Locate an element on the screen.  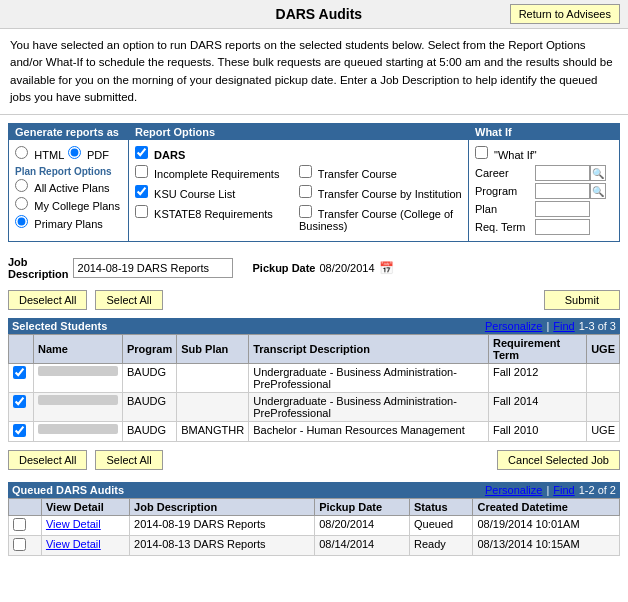
row2-reqterm: Fall 2014 is located at coordinates (538, 408).